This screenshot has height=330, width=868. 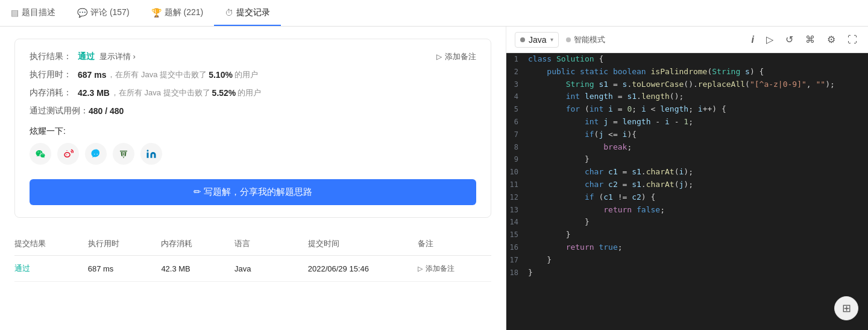 I want to click on language-selector: Java ▾, so click(x=536, y=40).